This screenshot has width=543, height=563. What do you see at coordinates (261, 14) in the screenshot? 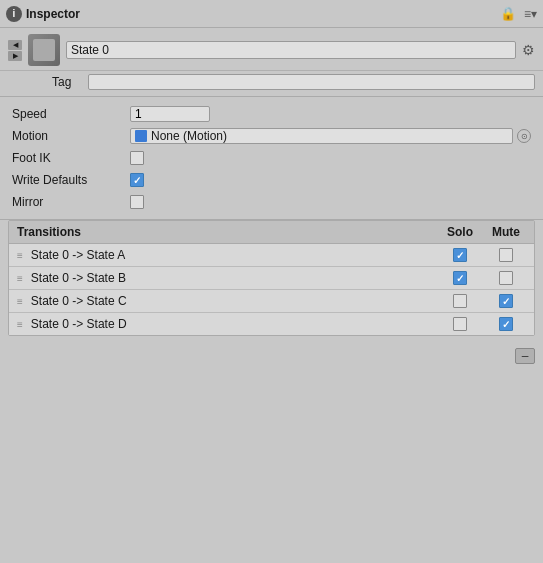
I see `inspector-title: Inspector` at bounding box center [261, 14].